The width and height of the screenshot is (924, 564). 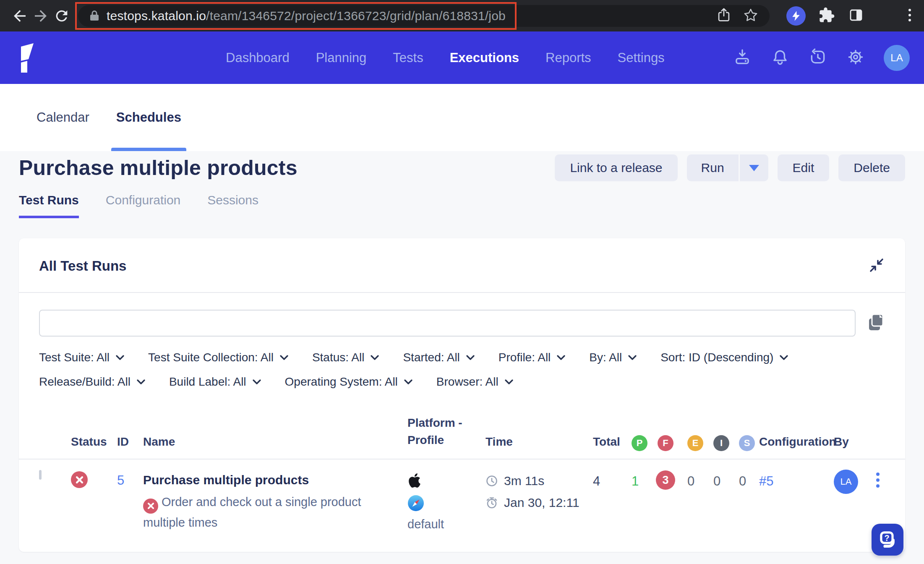 What do you see at coordinates (897, 58) in the screenshot?
I see `user-avatar: LA` at bounding box center [897, 58].